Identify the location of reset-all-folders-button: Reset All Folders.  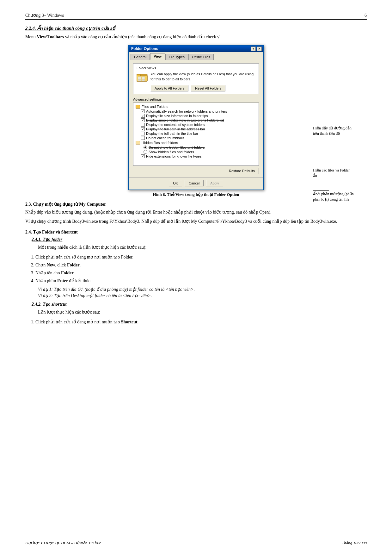
(208, 88).